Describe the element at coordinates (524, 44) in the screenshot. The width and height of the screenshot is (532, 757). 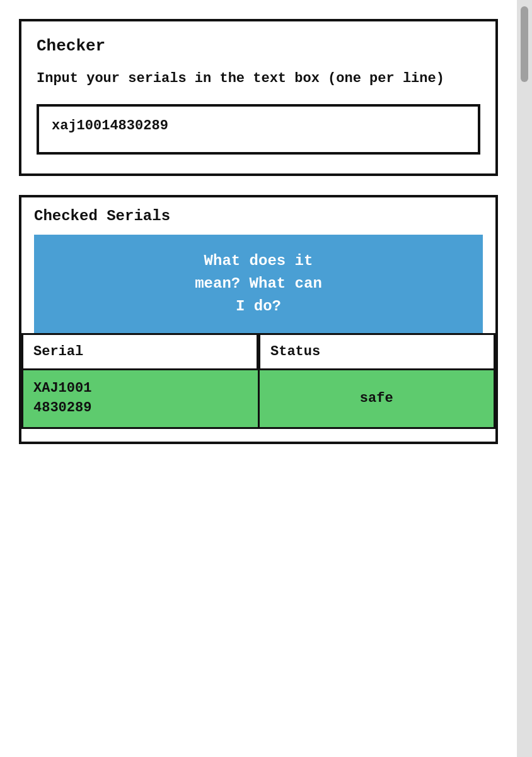
I see `scrollbar-thumb` at that location.